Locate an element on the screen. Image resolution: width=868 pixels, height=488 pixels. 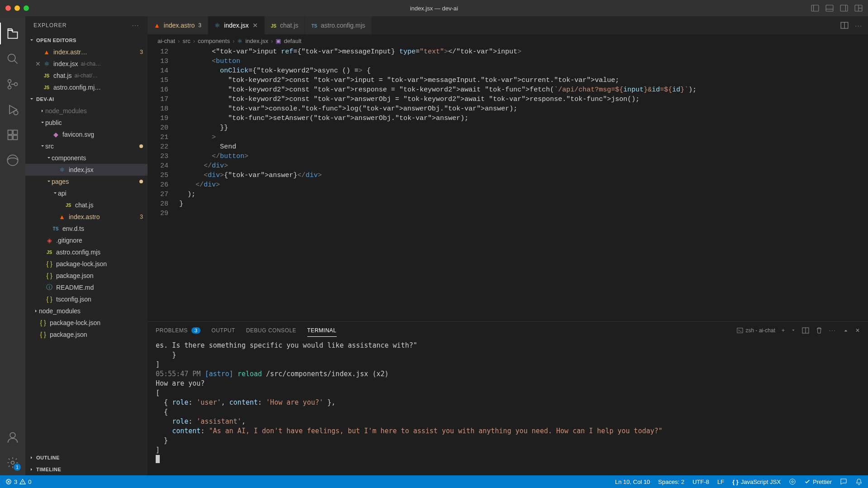
panel-bottom-icon is located at coordinates (830, 8).